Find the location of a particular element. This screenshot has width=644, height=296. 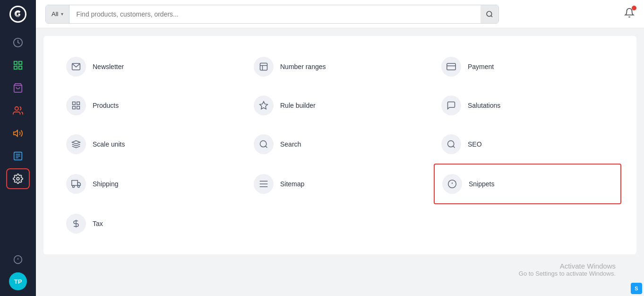

sitemap-icon is located at coordinates (264, 184).